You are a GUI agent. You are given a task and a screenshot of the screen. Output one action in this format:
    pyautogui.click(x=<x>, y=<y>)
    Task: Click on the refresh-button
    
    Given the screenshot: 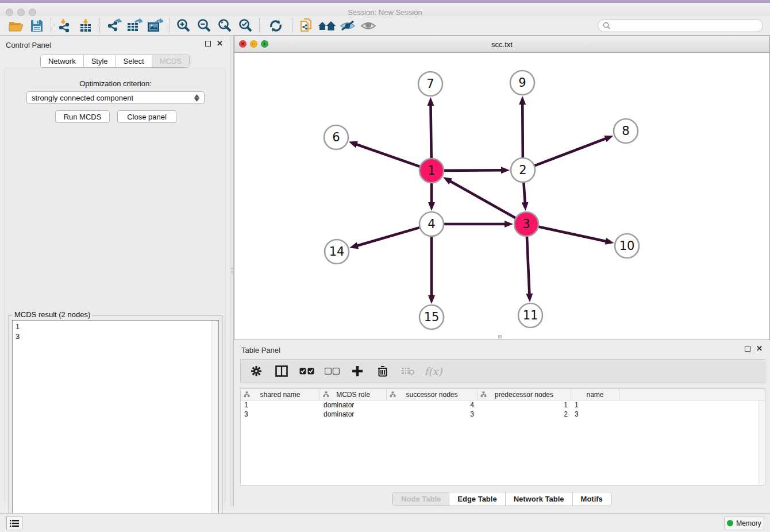 What is the action you would take?
    pyautogui.click(x=276, y=26)
    